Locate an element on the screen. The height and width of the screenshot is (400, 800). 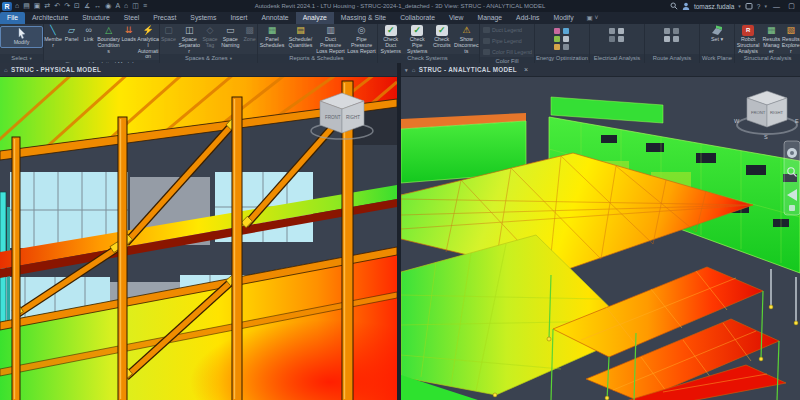
minimize-button: — is located at coordinates (776, 6).